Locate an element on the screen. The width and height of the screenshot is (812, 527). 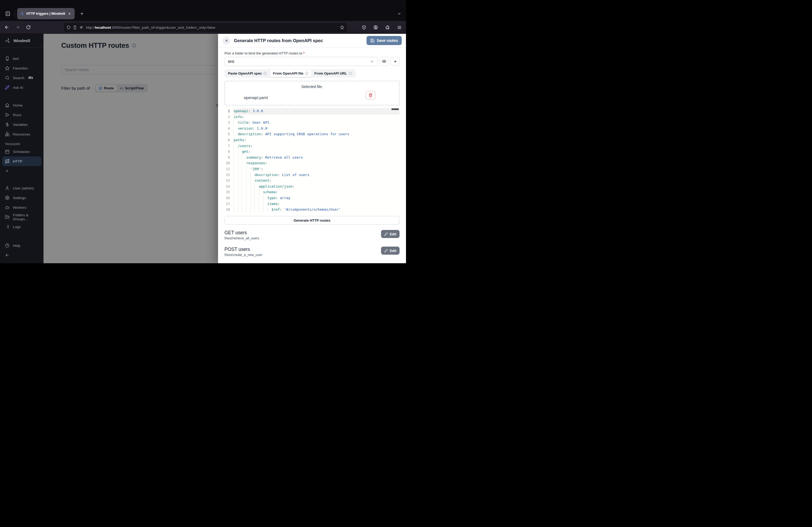
code-line: 5description: API supporting CRUD operat… is located at coordinates (312, 134).